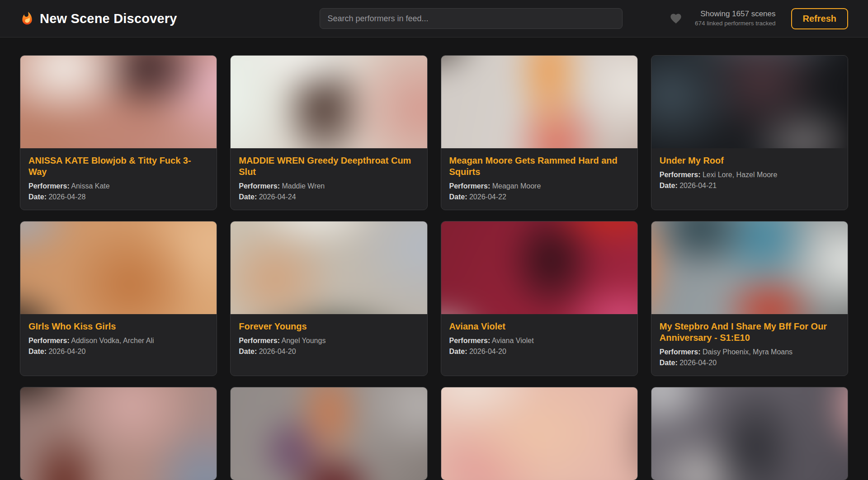 This screenshot has height=480, width=868. What do you see at coordinates (329, 298) in the screenshot?
I see `scene-card: Forever Youngs Performers: Angel Youngs …` at bounding box center [329, 298].